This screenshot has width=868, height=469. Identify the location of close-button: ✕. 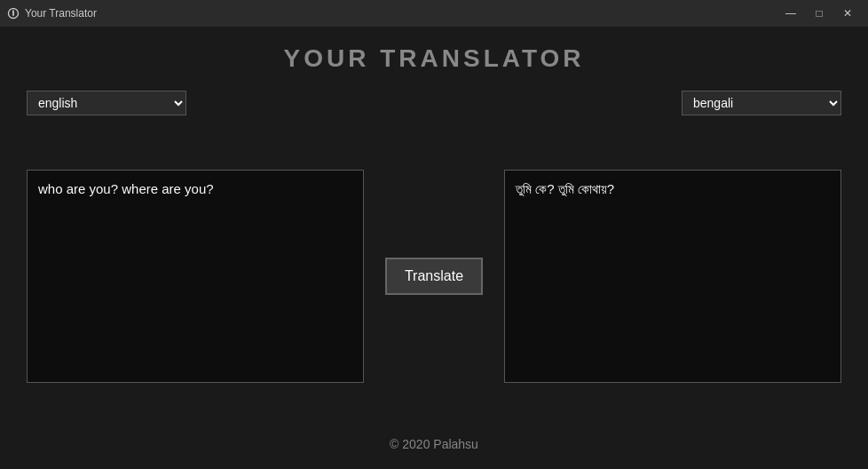
(848, 13).